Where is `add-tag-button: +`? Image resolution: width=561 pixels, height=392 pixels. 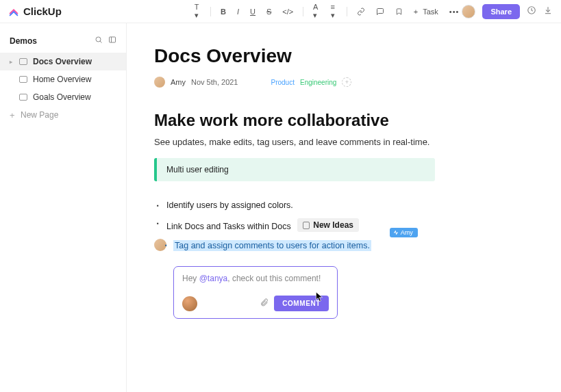 add-tag-button: + is located at coordinates (347, 82).